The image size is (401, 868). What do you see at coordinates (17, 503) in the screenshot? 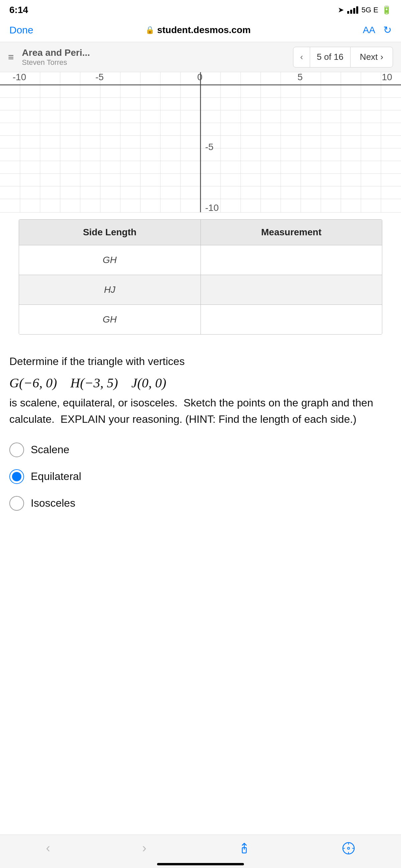
I see `radio-circle-isosceles` at bounding box center [17, 503].